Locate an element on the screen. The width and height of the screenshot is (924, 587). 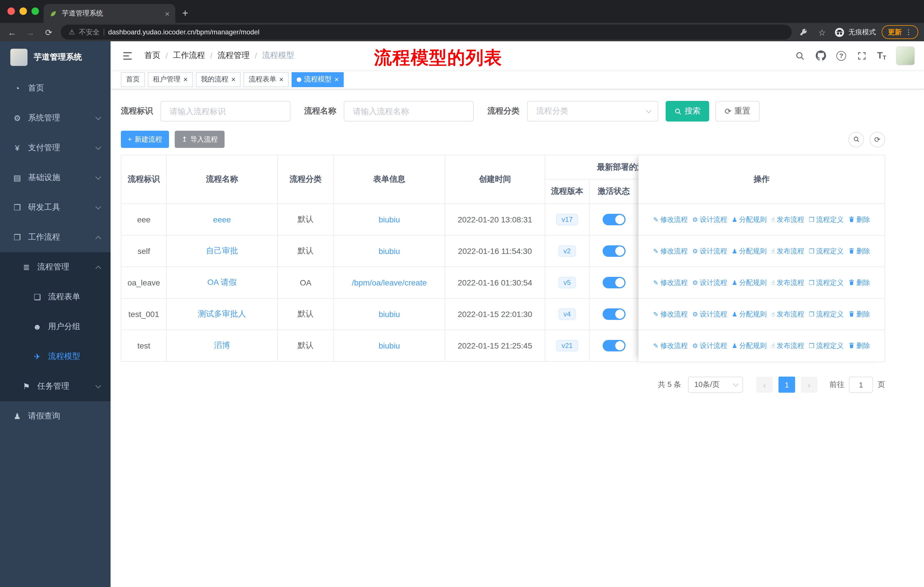
back-icon: ← is located at coordinates (12, 32).